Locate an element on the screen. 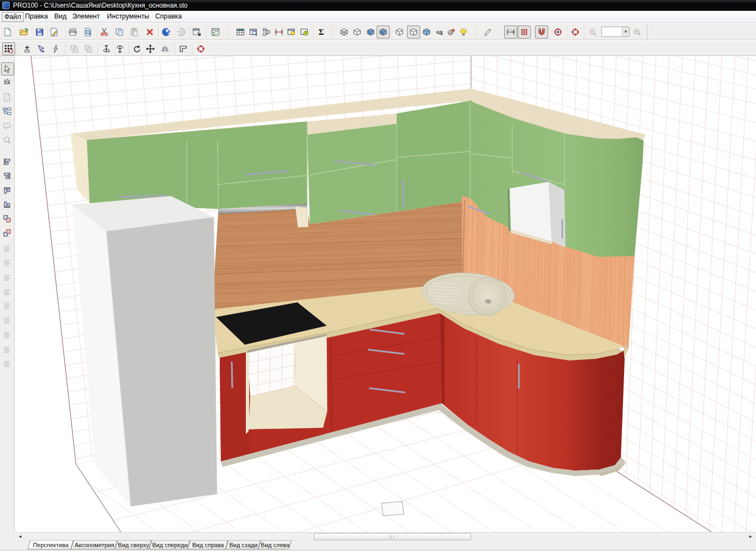 This screenshot has width=756, height=551. svg-text: Вид справа is located at coordinates (208, 545).